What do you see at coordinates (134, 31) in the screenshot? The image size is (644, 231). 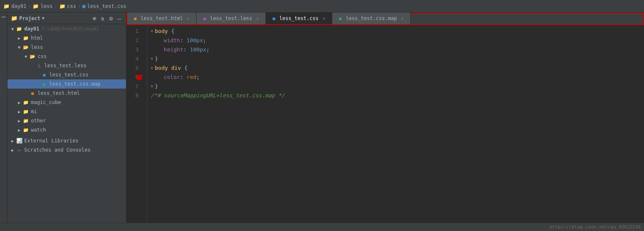 I see `line-num-1: 1` at bounding box center [134, 31].